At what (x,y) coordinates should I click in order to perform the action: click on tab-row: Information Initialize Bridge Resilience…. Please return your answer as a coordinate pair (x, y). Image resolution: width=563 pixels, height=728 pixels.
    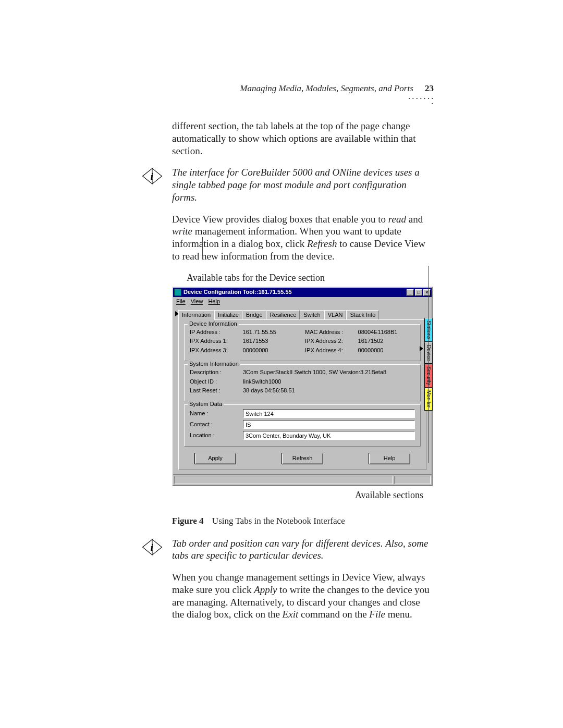
    Looking at the image, I should click on (302, 315).